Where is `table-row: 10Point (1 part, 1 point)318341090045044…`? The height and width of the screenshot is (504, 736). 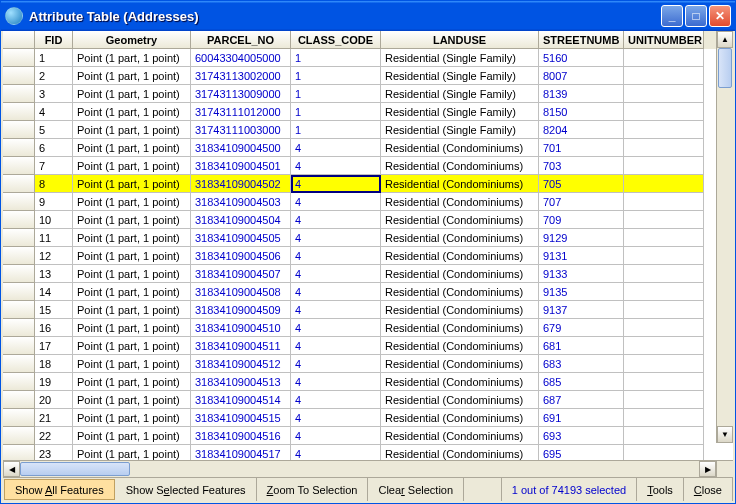
table-row: 10Point (1 part, 1 point)318341090045044… is located at coordinates (368, 220).